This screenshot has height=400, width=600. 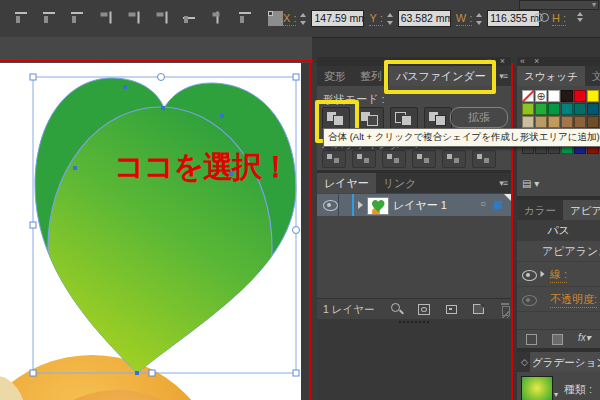 I want to click on visibility-eye-icon, so click(x=530, y=276).